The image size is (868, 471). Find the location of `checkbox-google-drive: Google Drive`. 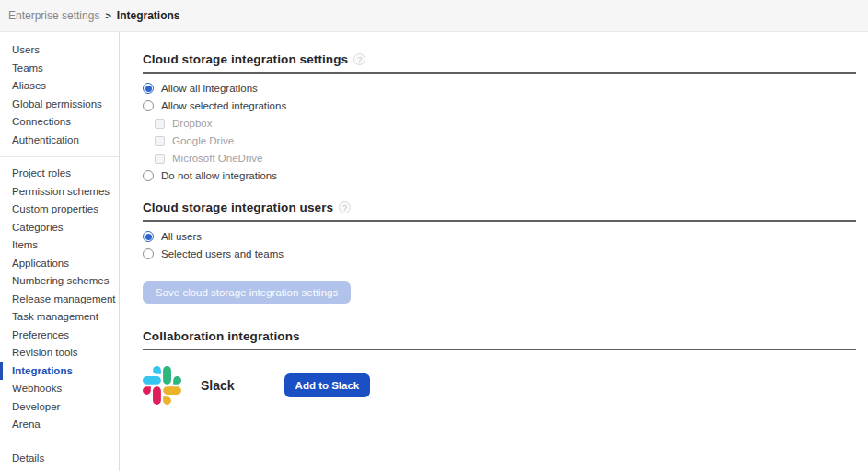

checkbox-google-drive: Google Drive is located at coordinates (505, 141).